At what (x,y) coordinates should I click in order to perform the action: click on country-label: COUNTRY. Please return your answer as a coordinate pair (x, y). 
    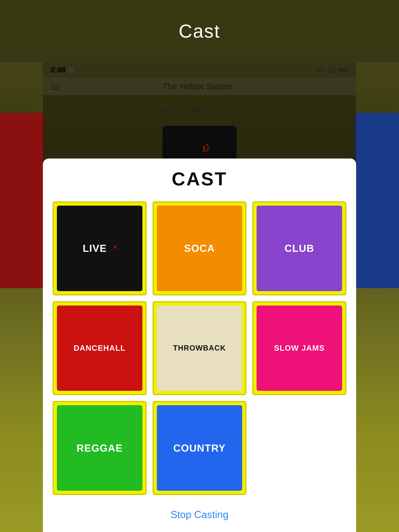
    Looking at the image, I should click on (199, 448).